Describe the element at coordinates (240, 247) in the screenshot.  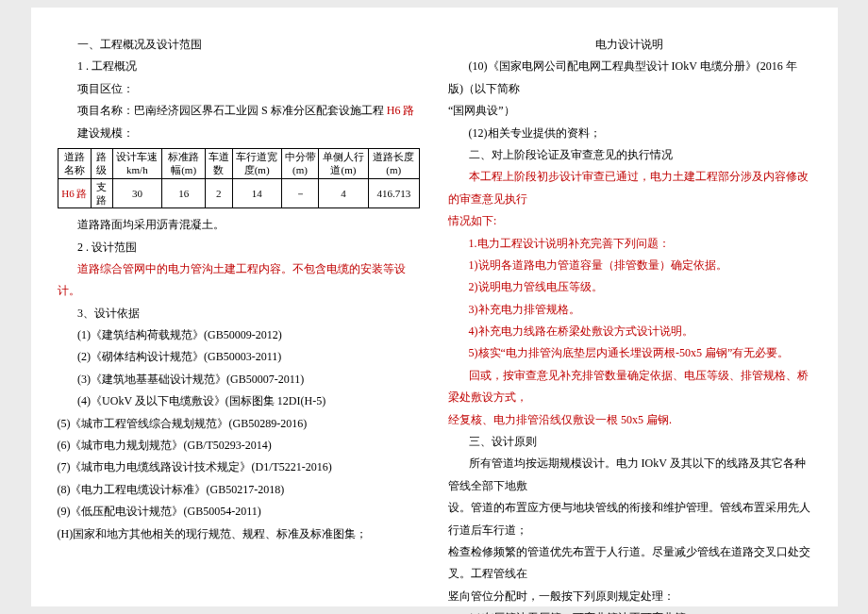
I see `heading-1-2: 2 . 设计范围` at that location.